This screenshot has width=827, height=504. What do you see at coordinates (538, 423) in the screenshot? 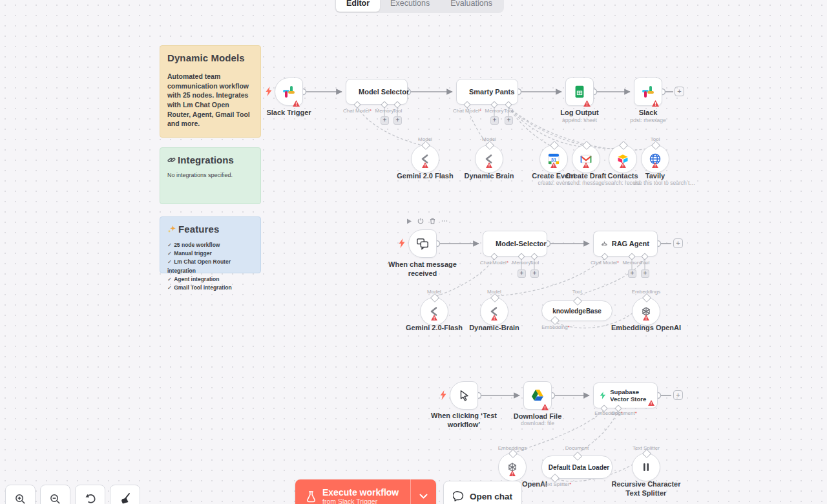
I see `node-subtitle: download: file` at bounding box center [538, 423].